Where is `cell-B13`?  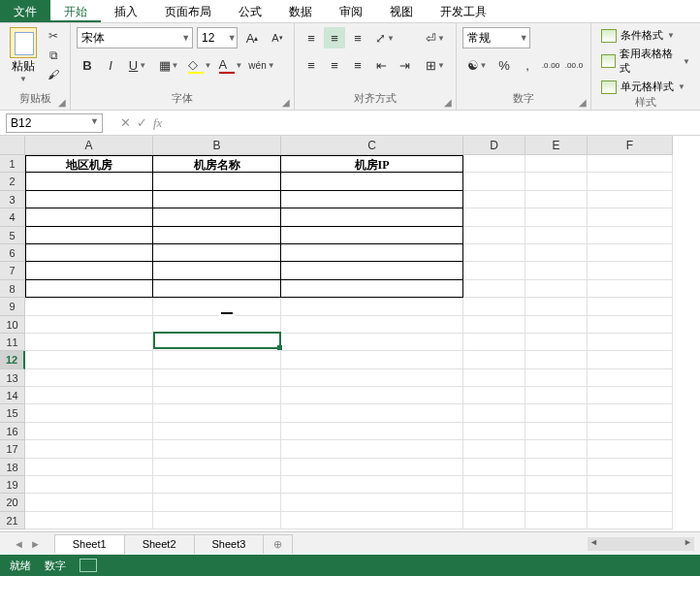 cell-B13 is located at coordinates (217, 378).